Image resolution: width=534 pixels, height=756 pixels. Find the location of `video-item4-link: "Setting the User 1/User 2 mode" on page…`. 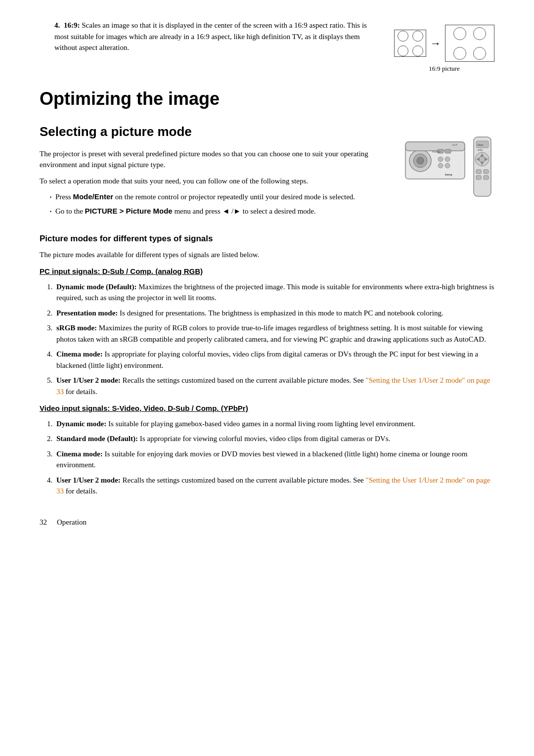

video-item4-link: "Setting the User 1/User 2 mode" on page… is located at coordinates (273, 486).